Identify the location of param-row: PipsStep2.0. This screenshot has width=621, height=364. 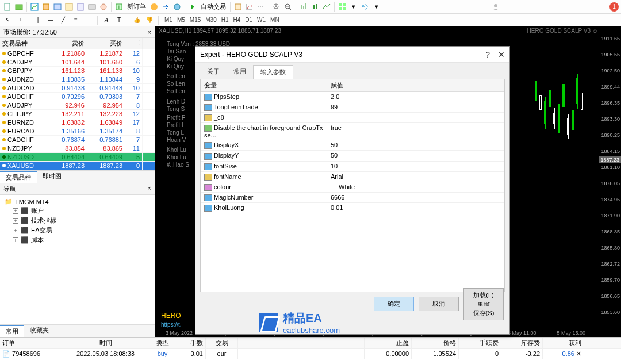
(352, 97).